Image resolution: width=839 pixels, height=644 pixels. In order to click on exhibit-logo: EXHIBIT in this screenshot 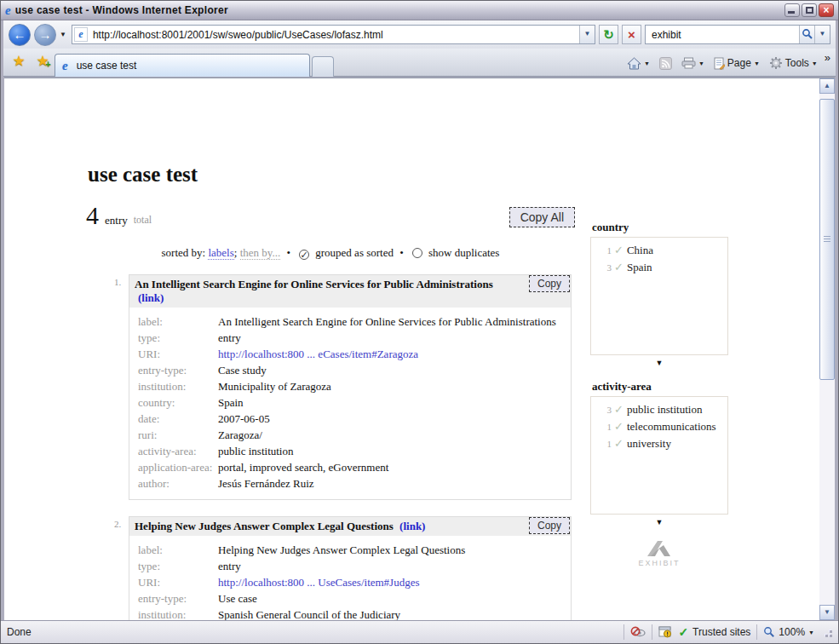, I will do `click(659, 554)`.